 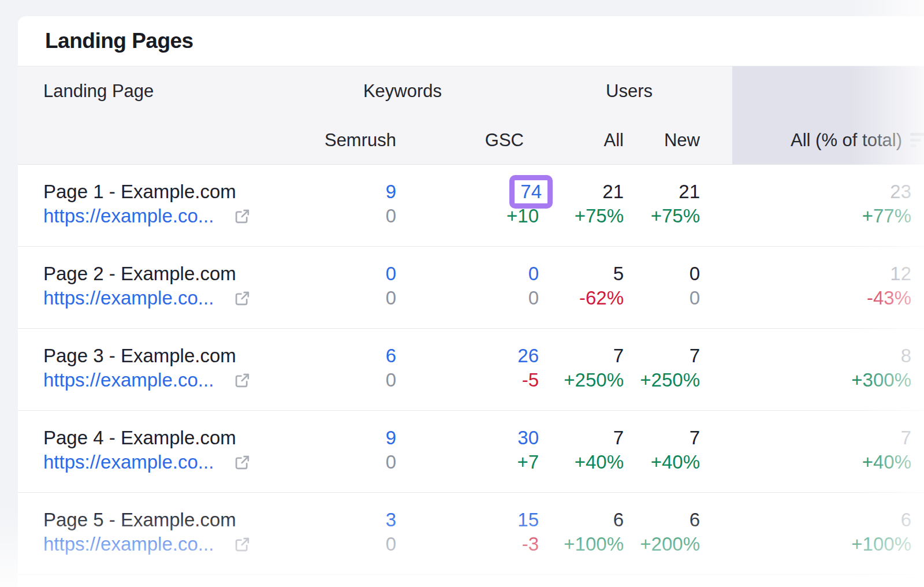 I want to click on table-row: Page 2 - Example.com https://example.co.…, so click(x=471, y=288).